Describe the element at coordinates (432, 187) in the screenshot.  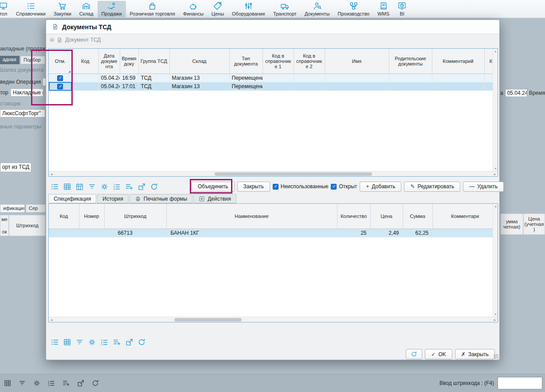
I see `edit-button: ✎ Редактировать` at that location.